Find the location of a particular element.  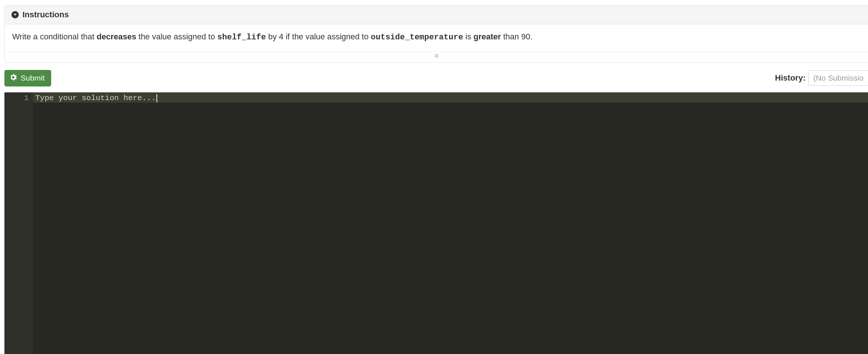

submit-button: Submit is located at coordinates (28, 78).